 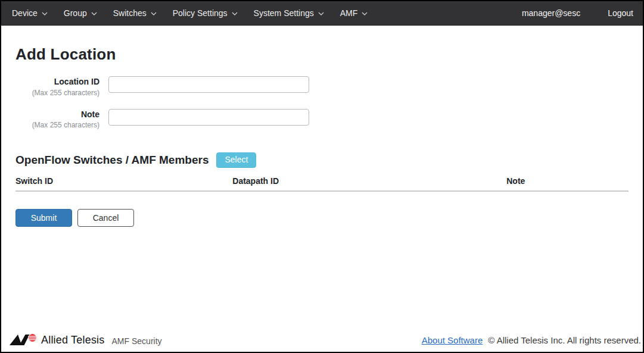 What do you see at coordinates (57, 125) in the screenshot?
I see `note-hint: (Max 255 characters)` at bounding box center [57, 125].